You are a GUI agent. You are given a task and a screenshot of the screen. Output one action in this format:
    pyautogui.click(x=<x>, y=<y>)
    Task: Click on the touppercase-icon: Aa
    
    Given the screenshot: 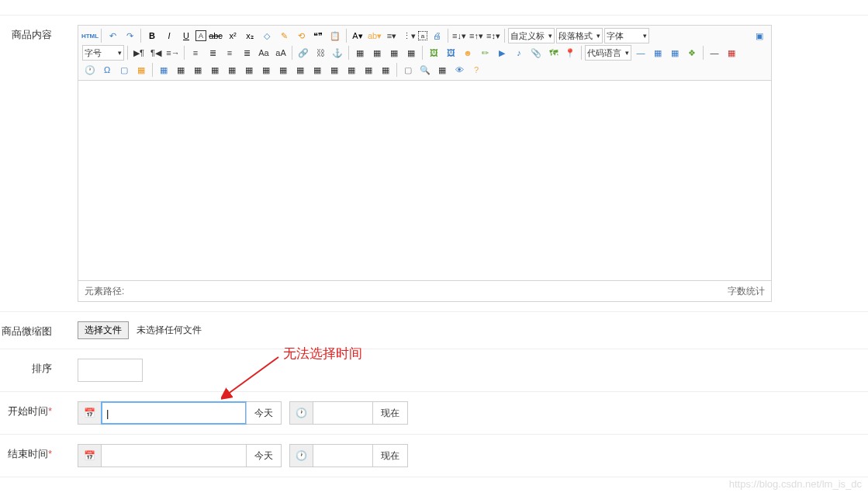 What is the action you would take?
    pyautogui.click(x=264, y=53)
    